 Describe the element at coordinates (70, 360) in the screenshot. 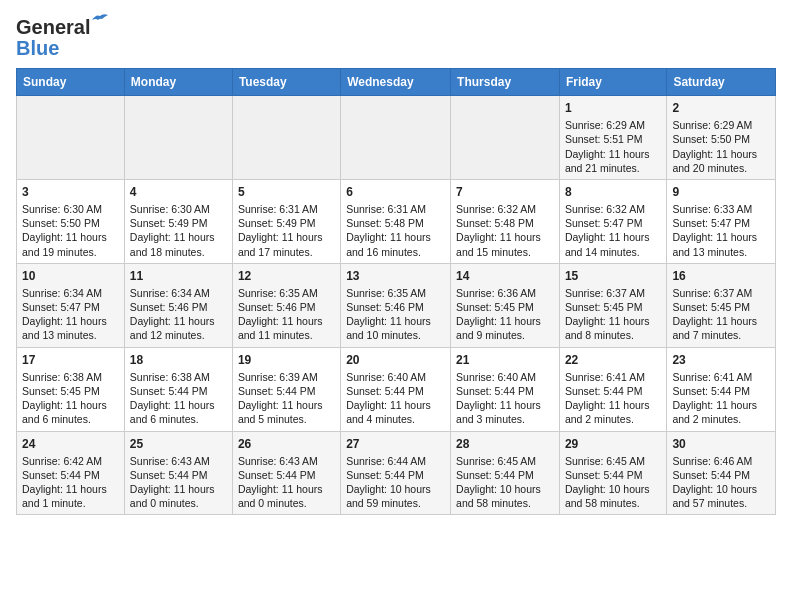

I see `day-number: 17` at that location.